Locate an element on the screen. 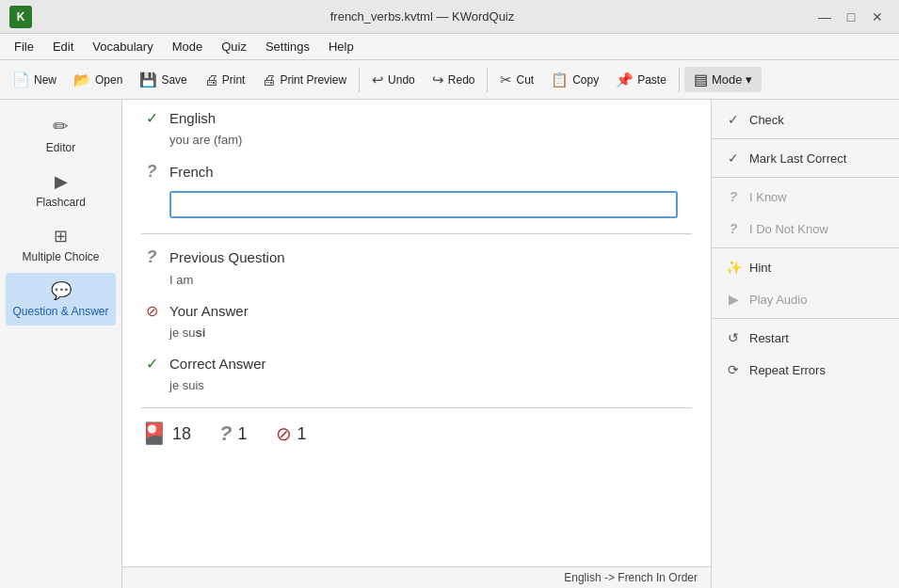 The width and height of the screenshot is (899, 588). hint-label: Hint is located at coordinates (761, 267).